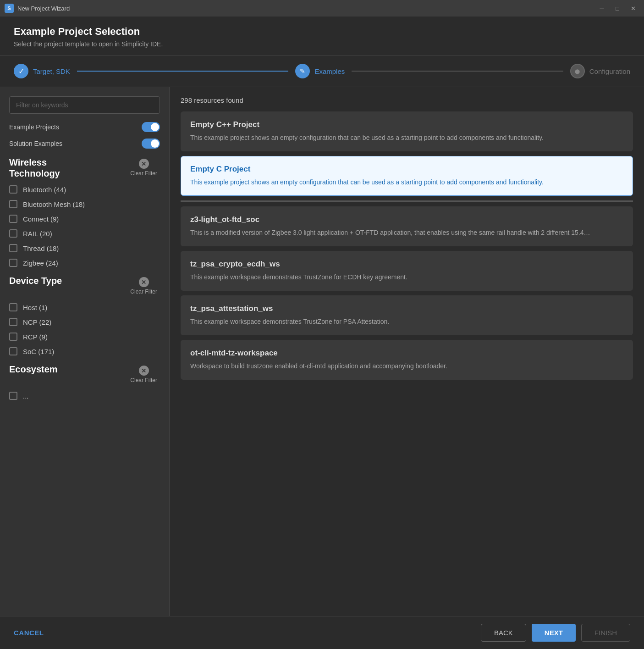 This screenshot has height=649, width=644. I want to click on titlebar: S New Project Wizard ─ □ ✕, so click(322, 8).